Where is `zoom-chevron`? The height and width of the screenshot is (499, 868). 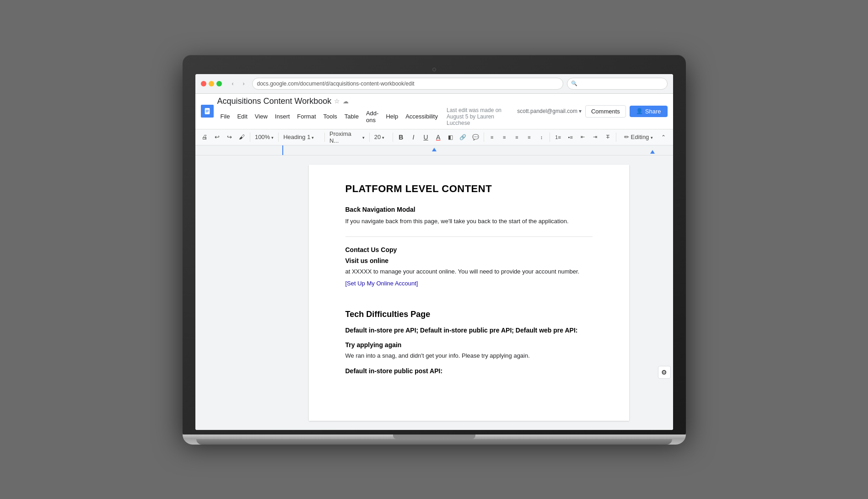 zoom-chevron is located at coordinates (273, 137).